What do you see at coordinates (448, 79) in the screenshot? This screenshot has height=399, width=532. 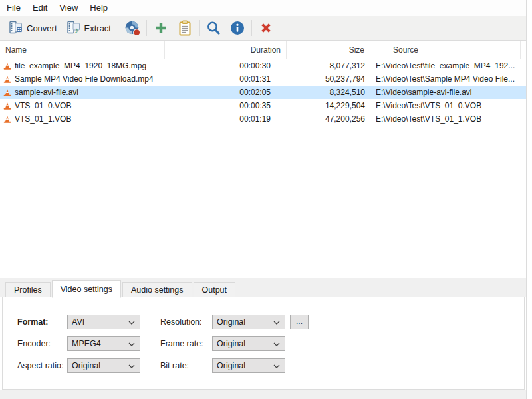 I see `file-source: E:\Video\Test\Sample MP4 Video File...` at bounding box center [448, 79].